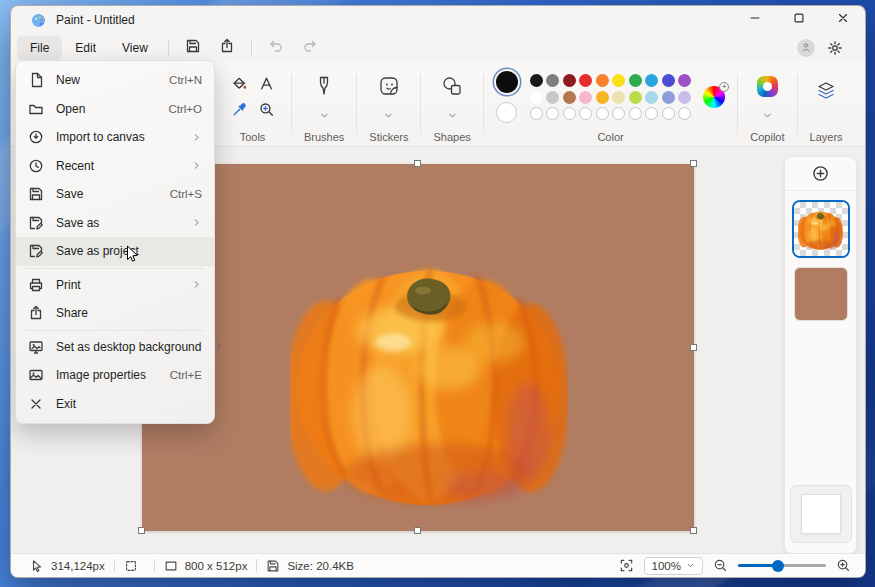  I want to click on zoom-slider-thumb, so click(778, 566).